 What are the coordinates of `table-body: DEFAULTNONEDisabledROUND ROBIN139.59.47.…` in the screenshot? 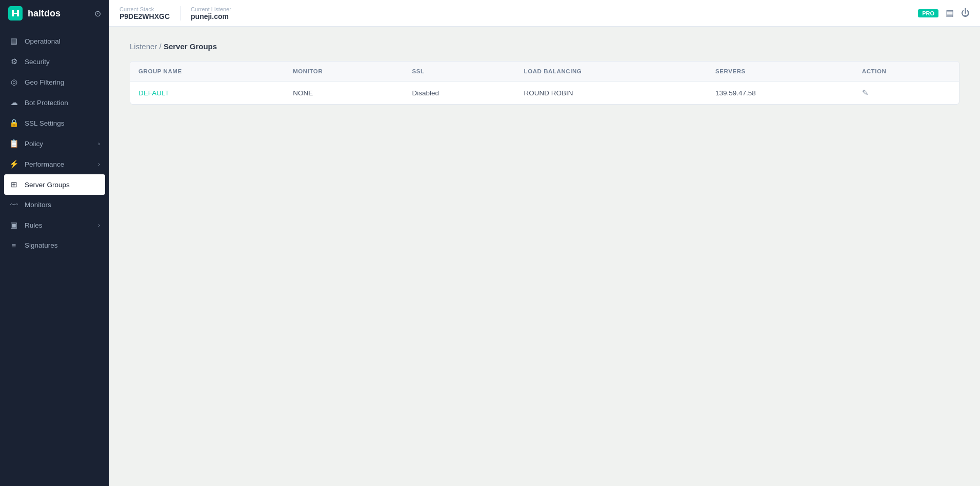 It's located at (545, 93).